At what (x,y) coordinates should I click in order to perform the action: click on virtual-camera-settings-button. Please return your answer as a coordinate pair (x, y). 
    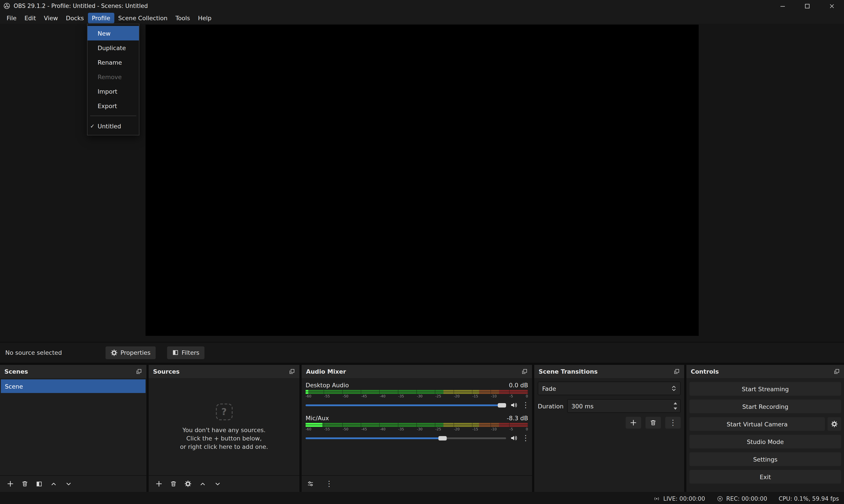
    Looking at the image, I should click on (834, 424).